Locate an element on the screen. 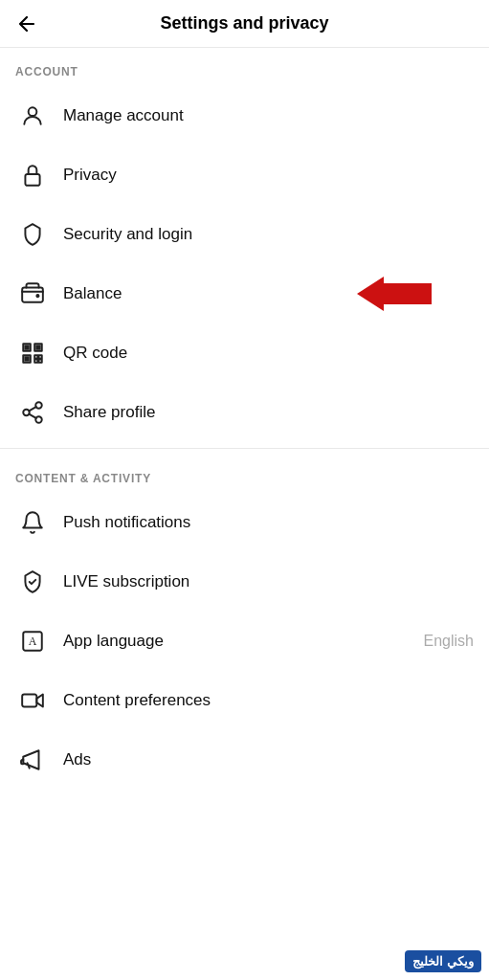 The height and width of the screenshot is (980, 489). share-profile-label: Share profile is located at coordinates (268, 412).